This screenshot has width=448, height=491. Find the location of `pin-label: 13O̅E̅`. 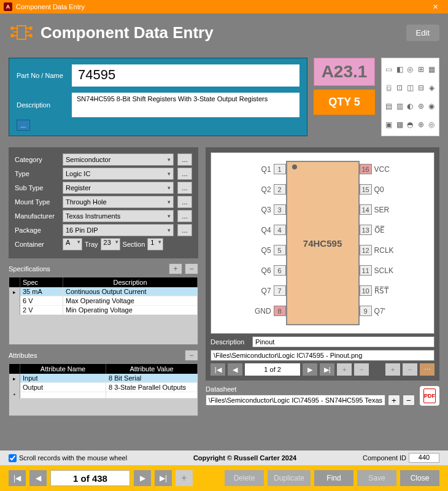

pin-label: 13O̅E̅ is located at coordinates (390, 230).